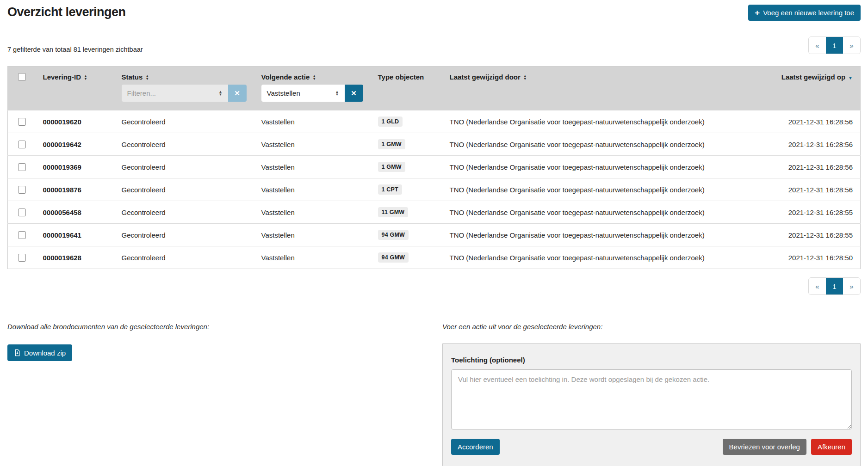 This screenshot has height=466, width=868. What do you see at coordinates (813, 77) in the screenshot?
I see `column-label: Laatst gewijzigd op` at bounding box center [813, 77].